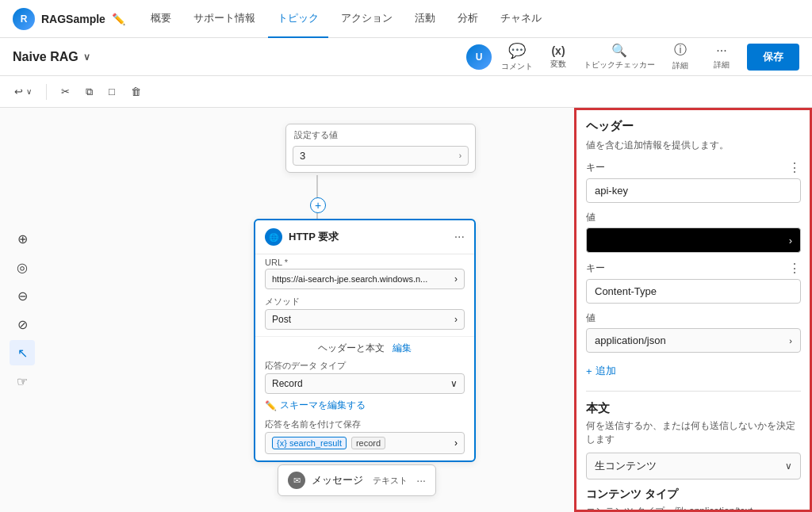  What do you see at coordinates (606, 371) in the screenshot?
I see `add-label: 追加` at bounding box center [606, 371].